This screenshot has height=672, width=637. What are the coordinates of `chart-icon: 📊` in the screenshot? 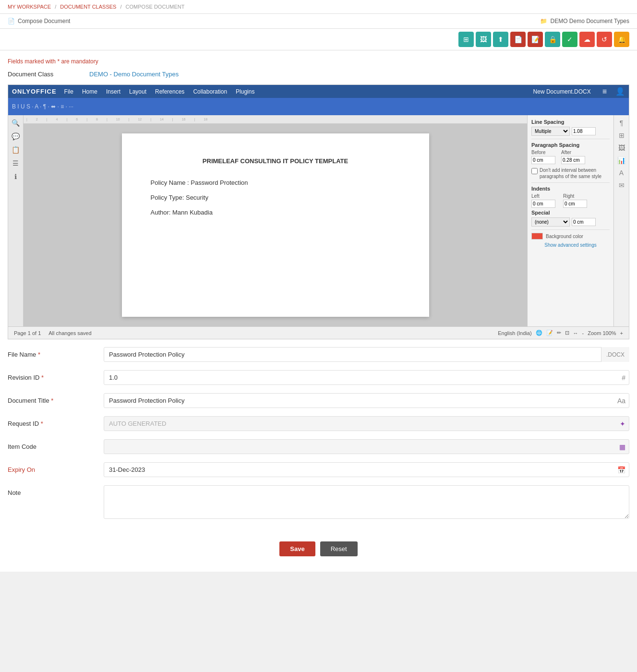 It's located at (621, 160).